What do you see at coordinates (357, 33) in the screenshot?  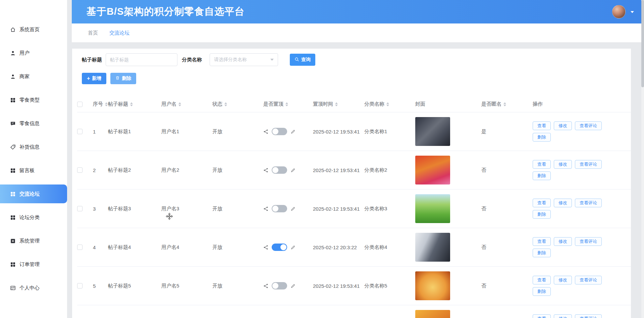 I see `breadcrumb-tabs: 首页 交流论坛` at bounding box center [357, 33].